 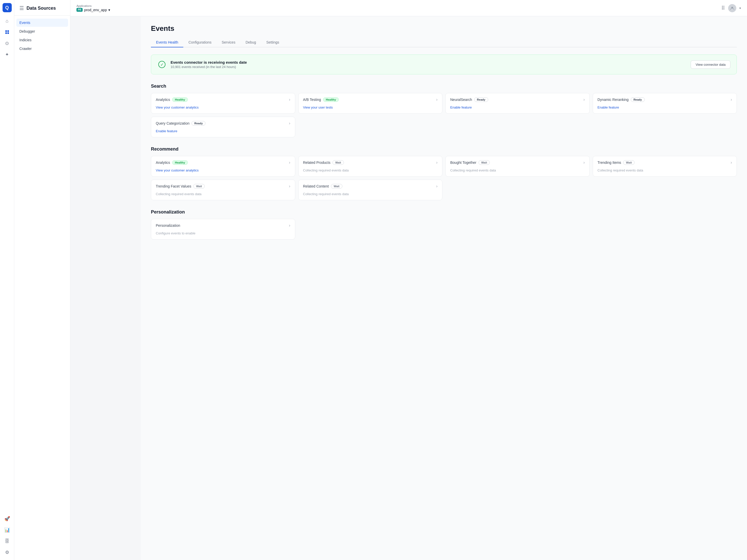 What do you see at coordinates (289, 163) in the screenshot?
I see `recommend-analytics-chevron: ›` at bounding box center [289, 163].